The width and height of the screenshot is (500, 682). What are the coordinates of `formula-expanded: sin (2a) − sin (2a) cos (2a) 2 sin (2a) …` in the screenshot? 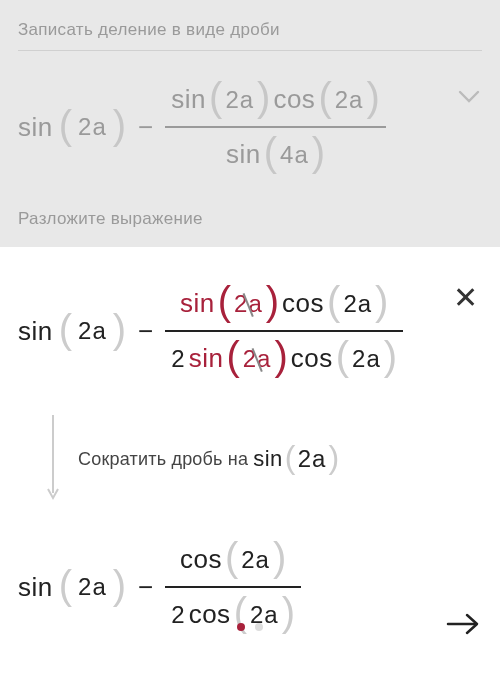 It's located at (250, 331).